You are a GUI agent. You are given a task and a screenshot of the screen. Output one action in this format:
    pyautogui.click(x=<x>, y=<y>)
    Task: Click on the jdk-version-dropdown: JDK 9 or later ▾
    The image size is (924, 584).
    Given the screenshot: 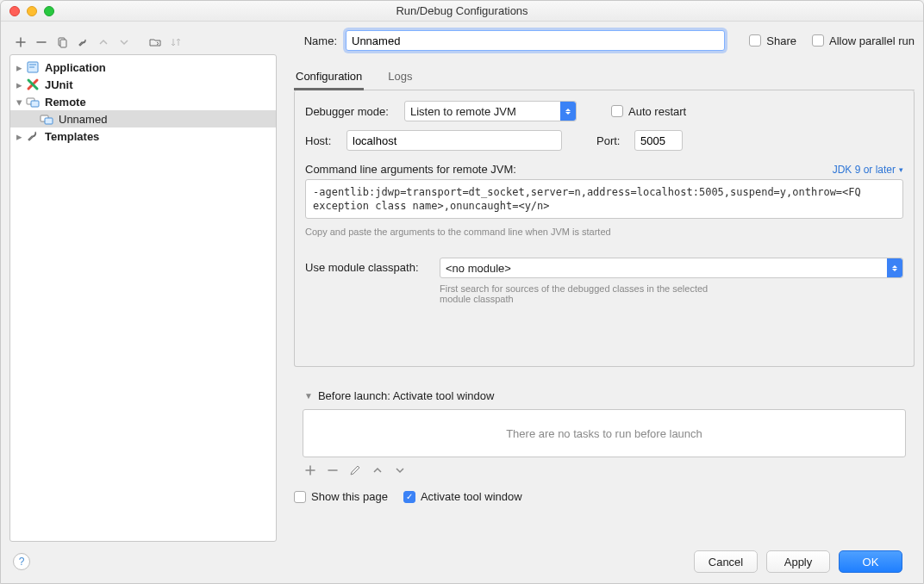 What is the action you would take?
    pyautogui.click(x=868, y=170)
    